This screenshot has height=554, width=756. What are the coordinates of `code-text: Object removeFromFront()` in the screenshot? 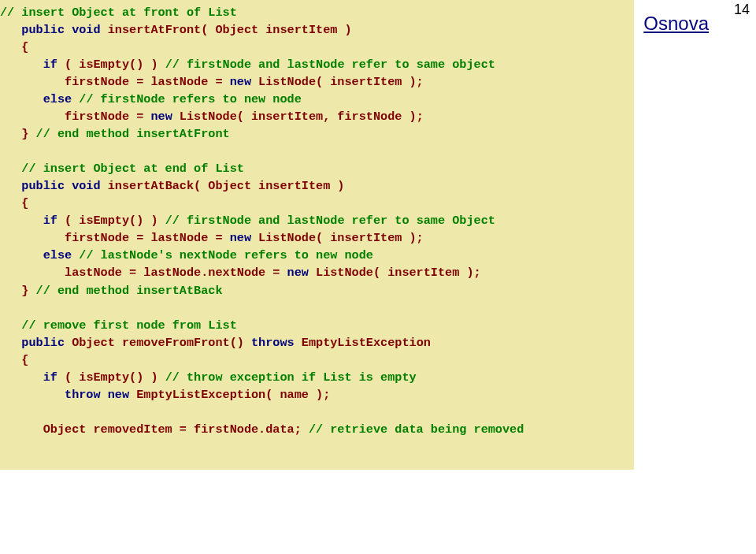 It's located at (158, 343).